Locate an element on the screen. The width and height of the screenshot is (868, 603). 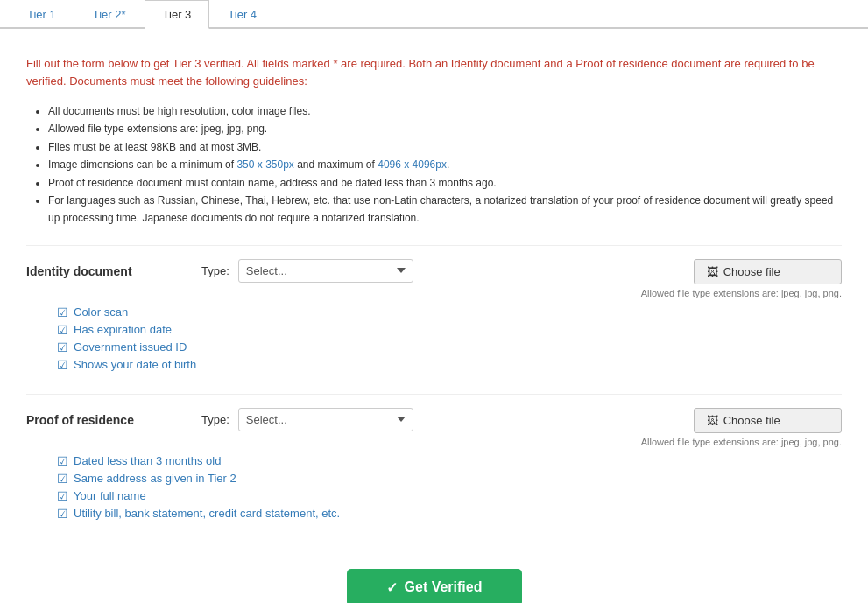
residence-file-col: 🖼 Choose file Allowed file type extensio… is located at coordinates (741, 427).